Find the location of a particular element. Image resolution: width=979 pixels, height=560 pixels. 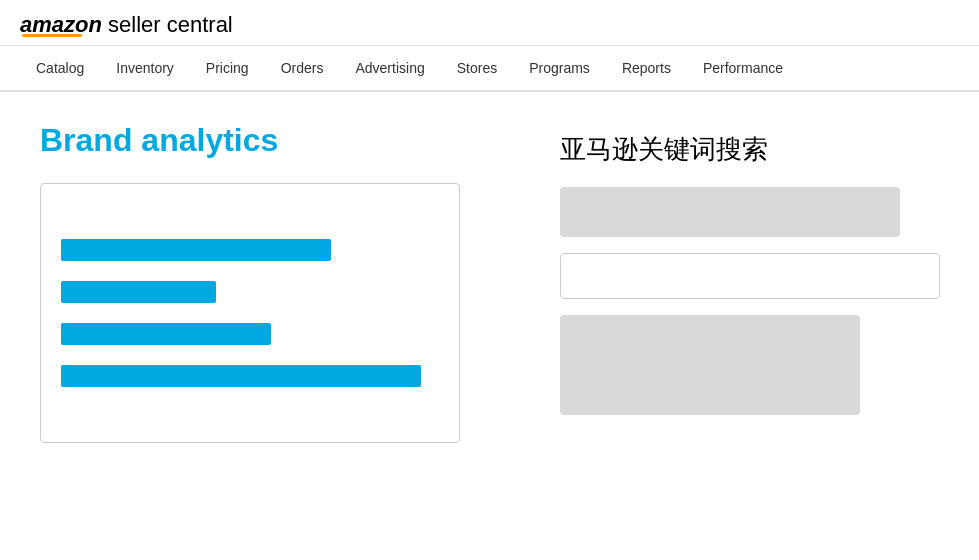

nav-item-orders: Orders is located at coordinates (302, 68).